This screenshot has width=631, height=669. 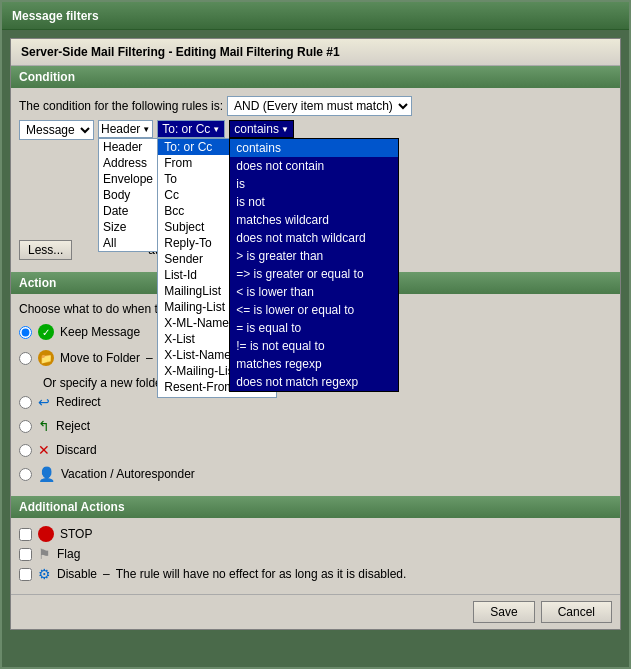 What do you see at coordinates (126, 129) in the screenshot?
I see `header-col-wrapper: Header ▼ Header Address Envelope Body Da…` at bounding box center [126, 129].